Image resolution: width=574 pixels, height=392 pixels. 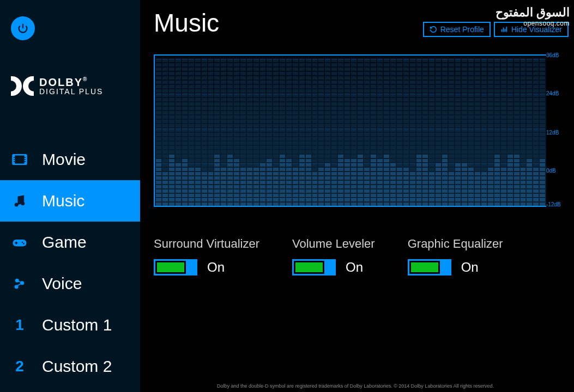 I want to click on reset-icon, so click(x=433, y=29).